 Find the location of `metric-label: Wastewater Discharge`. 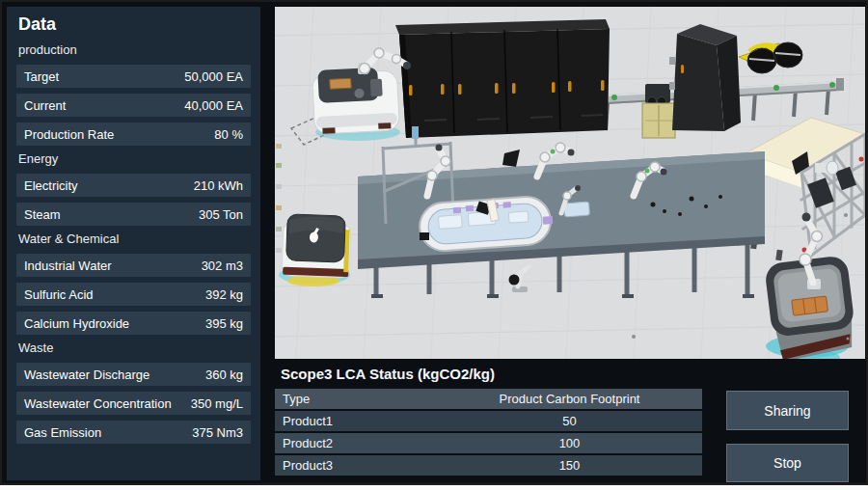

metric-label: Wastewater Discharge is located at coordinates (87, 374).